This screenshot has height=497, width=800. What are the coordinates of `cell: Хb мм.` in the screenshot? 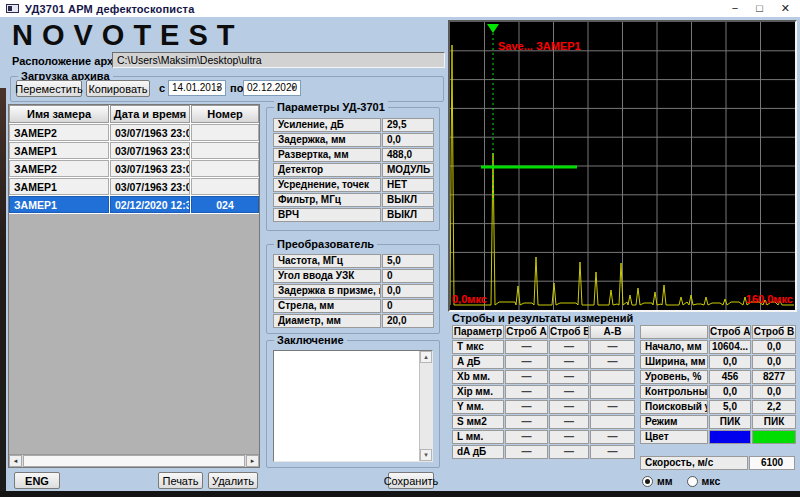 It's located at (478, 377).